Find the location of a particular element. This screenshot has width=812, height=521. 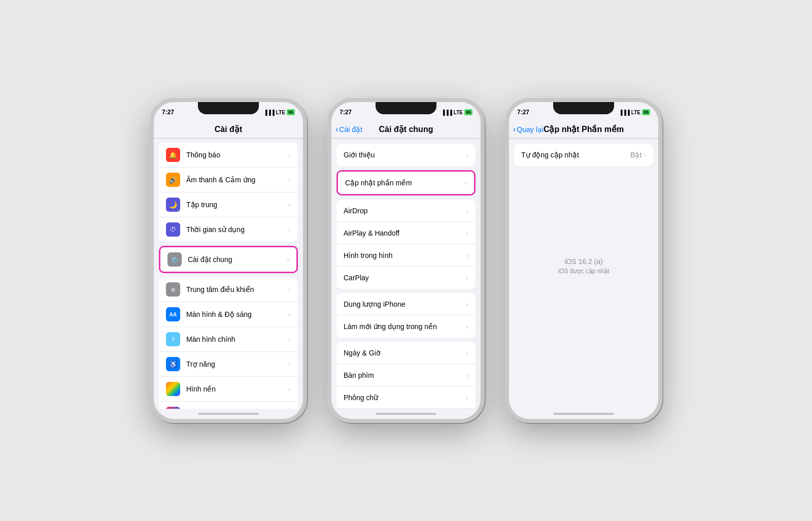

back-label-2: Cài đặt is located at coordinates (351, 129).